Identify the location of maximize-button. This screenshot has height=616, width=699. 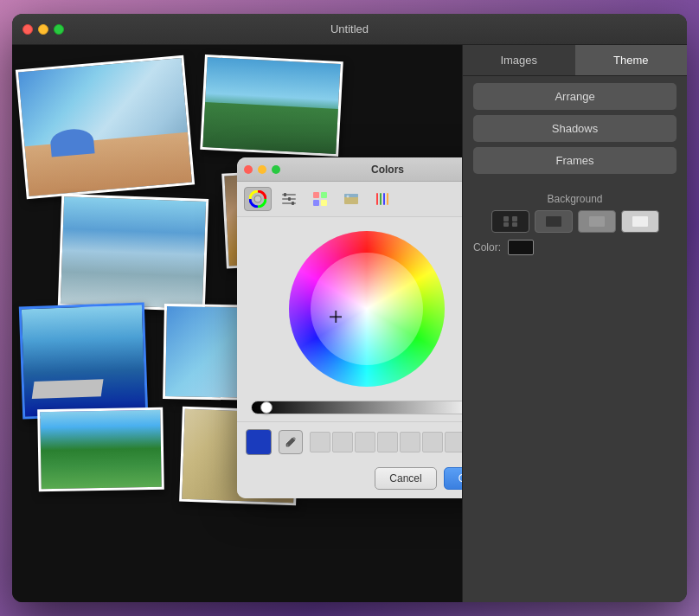
(59, 29).